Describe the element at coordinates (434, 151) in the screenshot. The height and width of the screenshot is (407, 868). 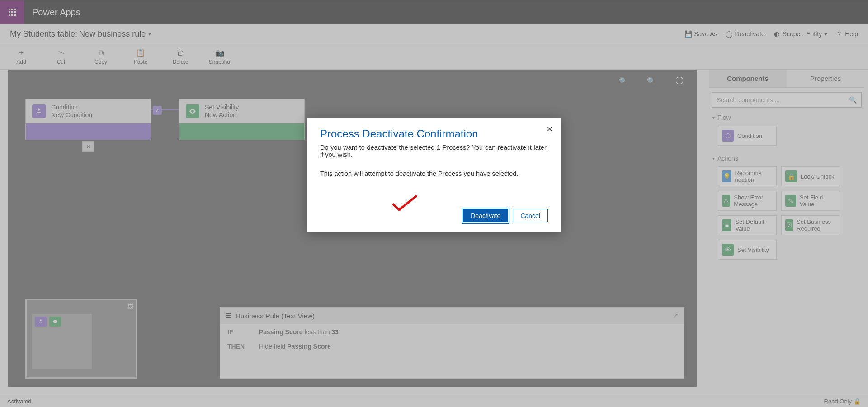
I see `dialog-message-1: Do you want to deactivate the selected 1…` at that location.